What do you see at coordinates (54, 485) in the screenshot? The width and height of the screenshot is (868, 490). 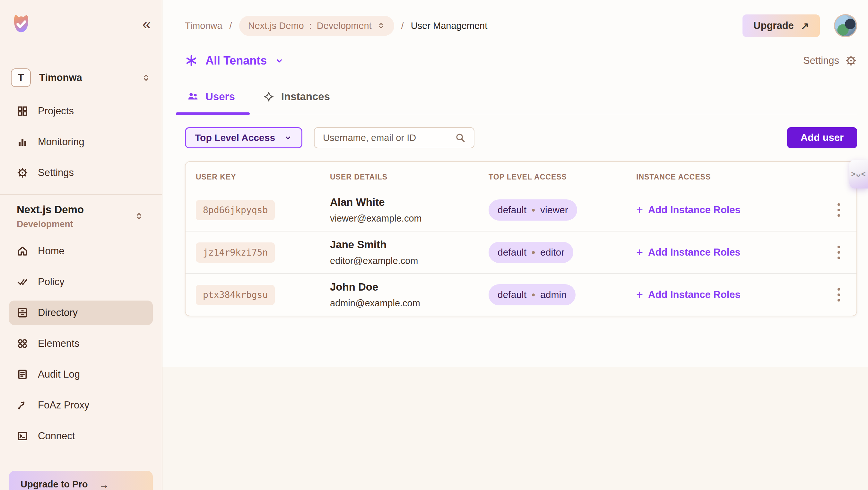 I see `upgrade-to-pro-label: Upgrade to Pro` at bounding box center [54, 485].